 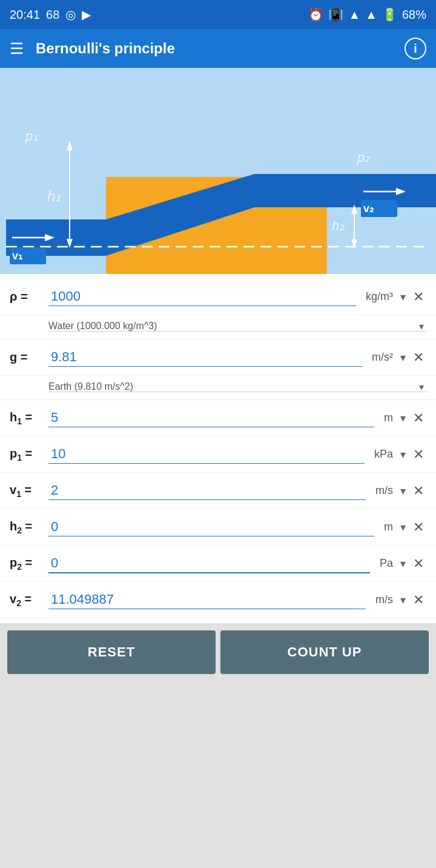 I want to click on notification-count: 68, so click(x=53, y=15).